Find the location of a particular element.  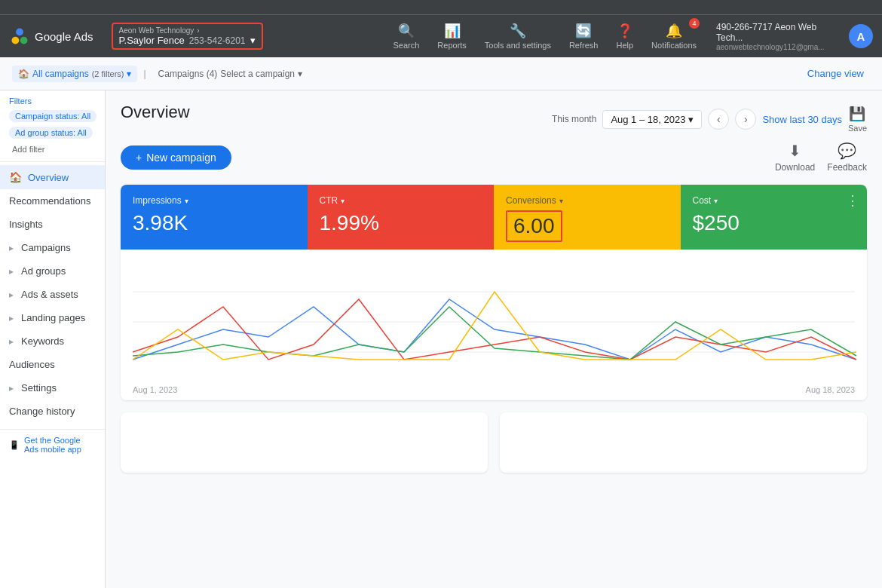

search-nav-item: 🔍 Search is located at coordinates (406, 36).